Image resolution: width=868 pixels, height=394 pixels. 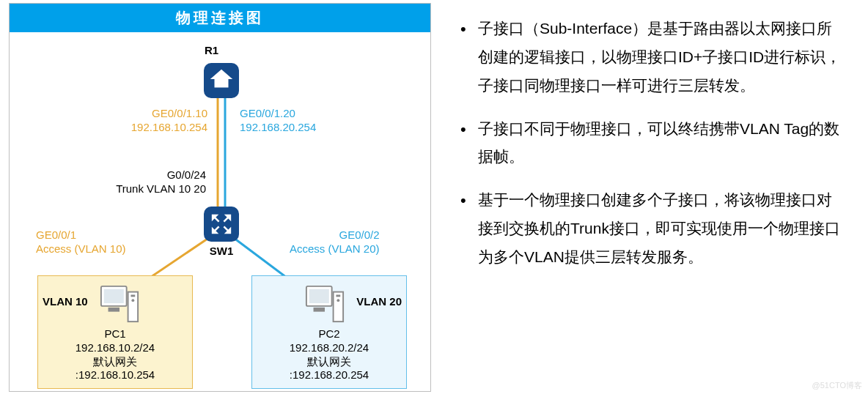 What do you see at coordinates (329, 354) in the screenshot?
I see `pc2-info: PC2 192.168.20.2/24 默认网关 :192.168.20.254` at bounding box center [329, 354].